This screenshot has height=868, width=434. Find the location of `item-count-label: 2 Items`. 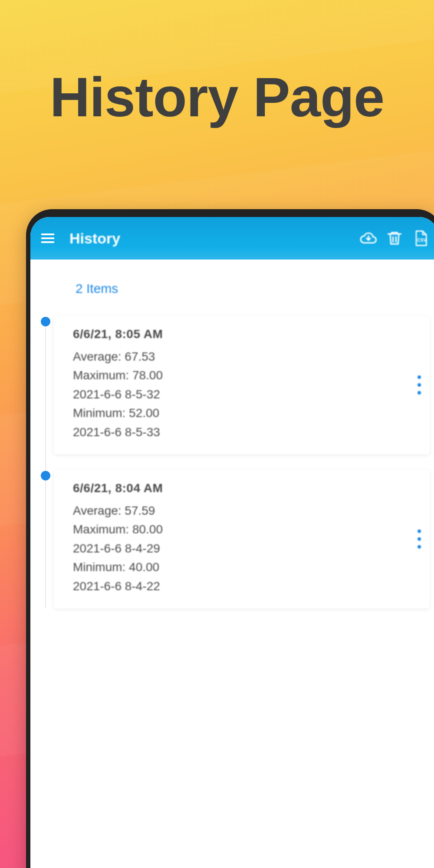

item-count-label: 2 Items is located at coordinates (253, 289).